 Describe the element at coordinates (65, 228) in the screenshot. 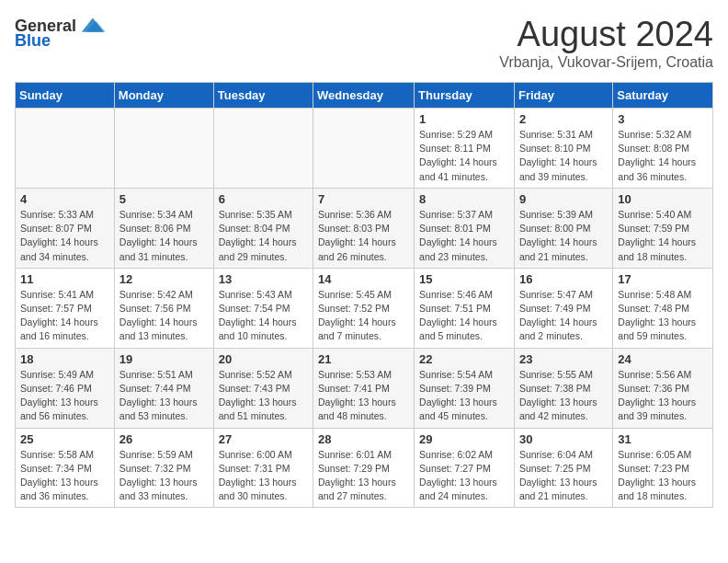

I see `calendar-cell: 4Sunrise: 5:33 AM Sunset: 8:07 PM Daylig…` at that location.